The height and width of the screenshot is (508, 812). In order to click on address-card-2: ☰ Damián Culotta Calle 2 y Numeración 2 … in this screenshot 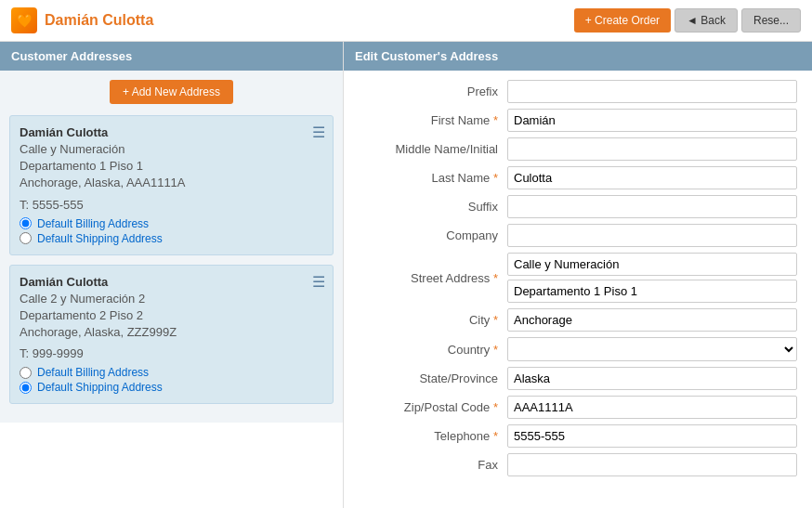, I will do `click(171, 334)`.